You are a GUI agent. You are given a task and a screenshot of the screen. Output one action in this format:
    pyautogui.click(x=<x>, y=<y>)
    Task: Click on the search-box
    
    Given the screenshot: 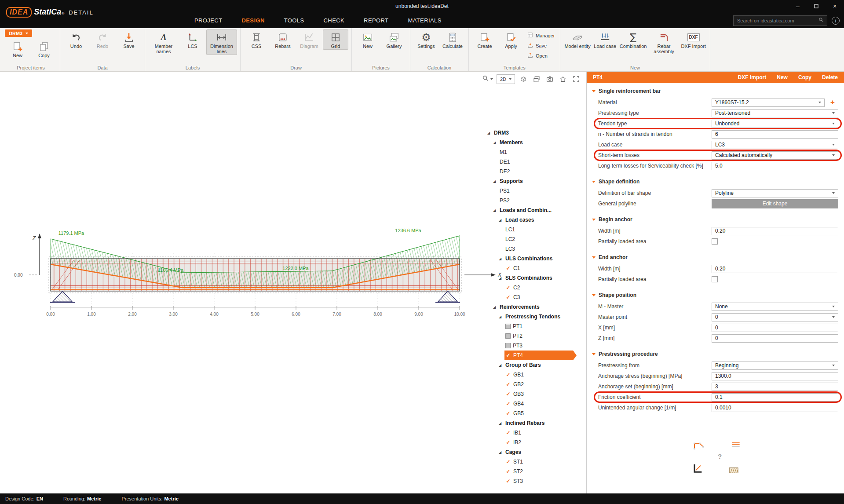 What is the action you would take?
    pyautogui.click(x=780, y=21)
    